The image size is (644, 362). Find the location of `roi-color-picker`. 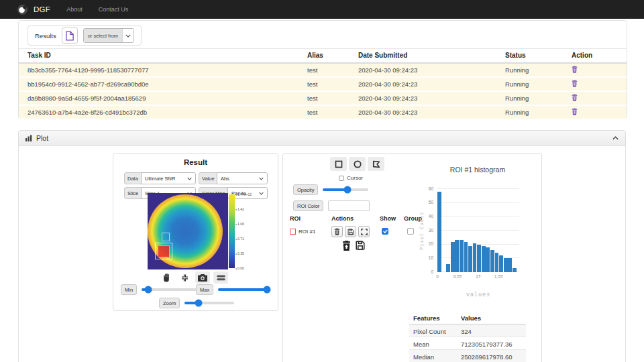

roi-color-picker is located at coordinates (349, 206).